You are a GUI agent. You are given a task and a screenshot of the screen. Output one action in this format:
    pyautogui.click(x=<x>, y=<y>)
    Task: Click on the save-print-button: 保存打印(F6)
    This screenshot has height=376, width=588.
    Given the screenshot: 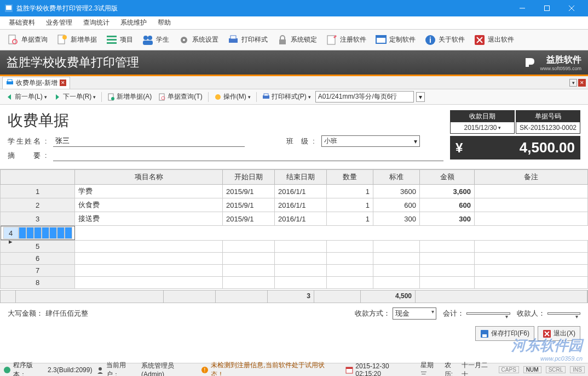 What is the action you would take?
    pyautogui.click(x=505, y=333)
    